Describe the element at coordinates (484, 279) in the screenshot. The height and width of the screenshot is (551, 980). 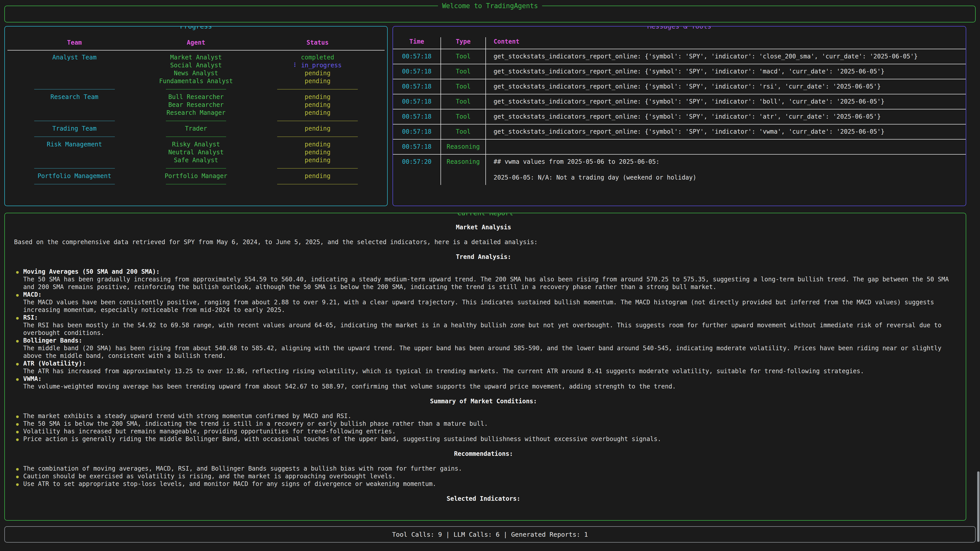
I see `list-item: ● Moving Averages (50 SMA and 200 SMA): …` at that location.